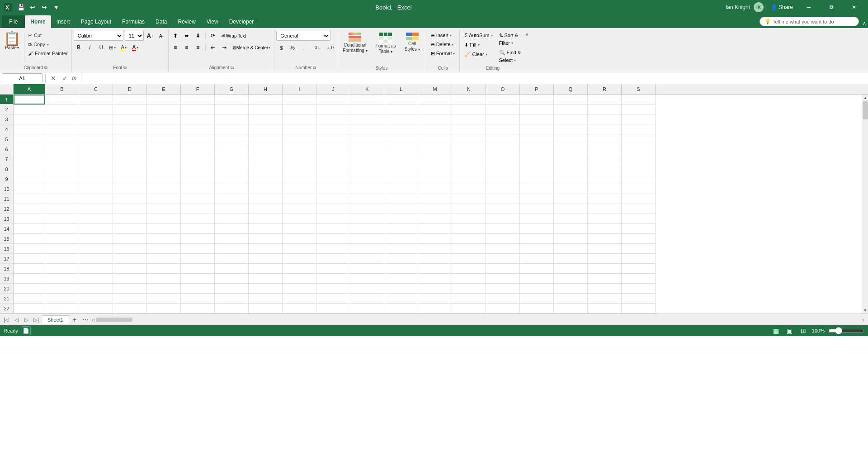 The height and width of the screenshot is (461, 868). I want to click on cell-B19, so click(62, 279).